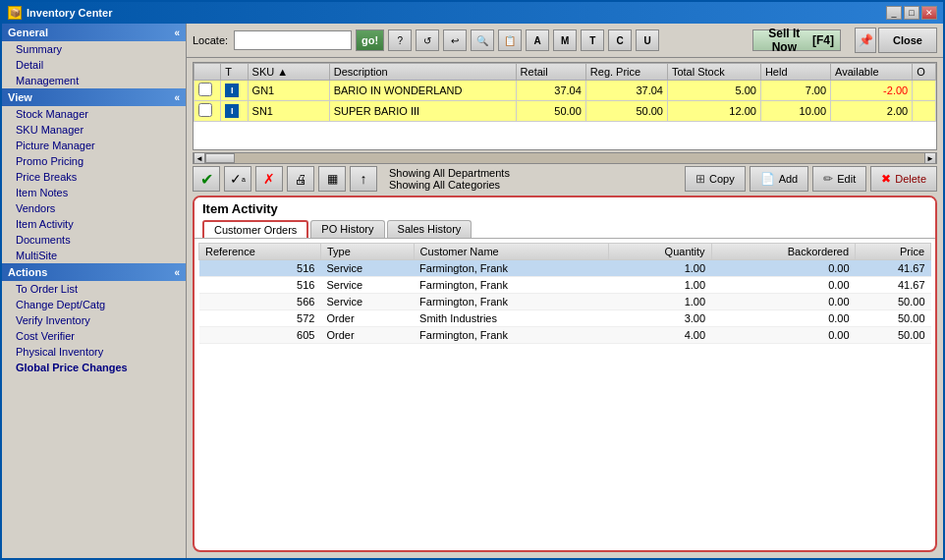 The height and width of the screenshot is (560, 945). What do you see at coordinates (94, 208) in the screenshot?
I see `sidebar-item-vendors: Vendors` at bounding box center [94, 208].